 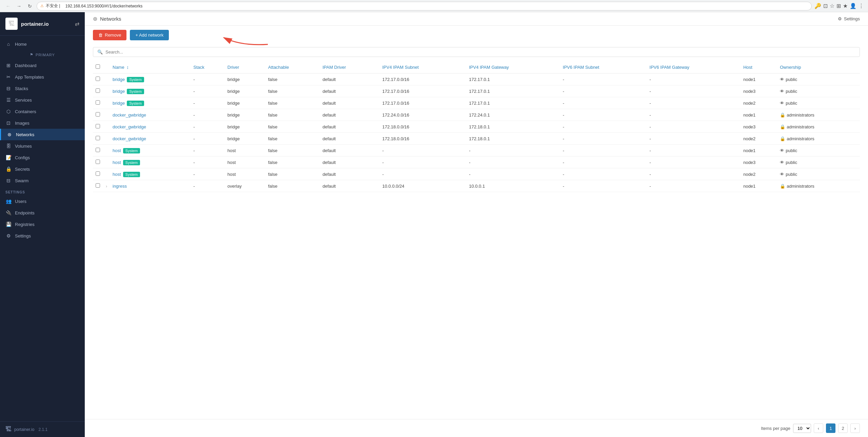 I want to click on extension-icon: ⊞, so click(x=839, y=6).